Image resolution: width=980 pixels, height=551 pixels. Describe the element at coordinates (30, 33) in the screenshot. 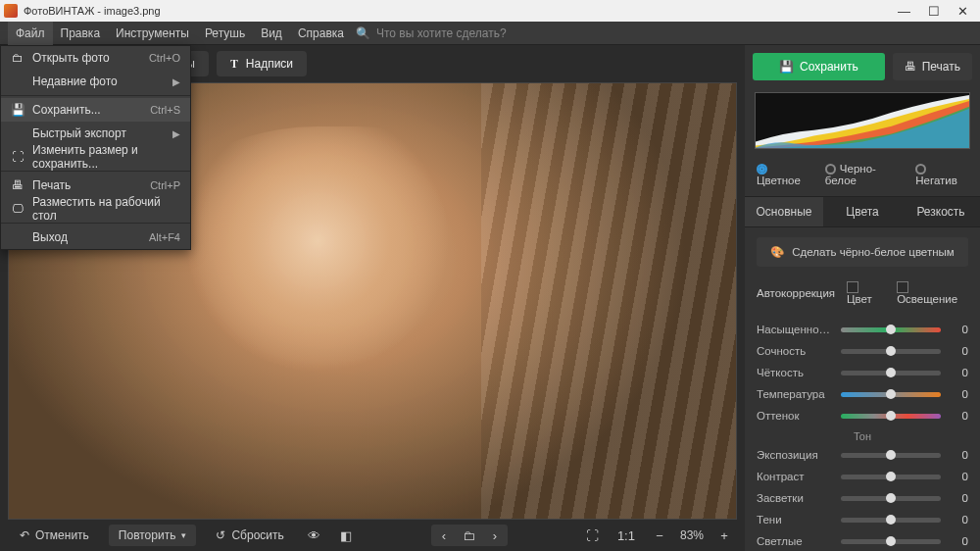

I see `menu-file: Файл` at that location.